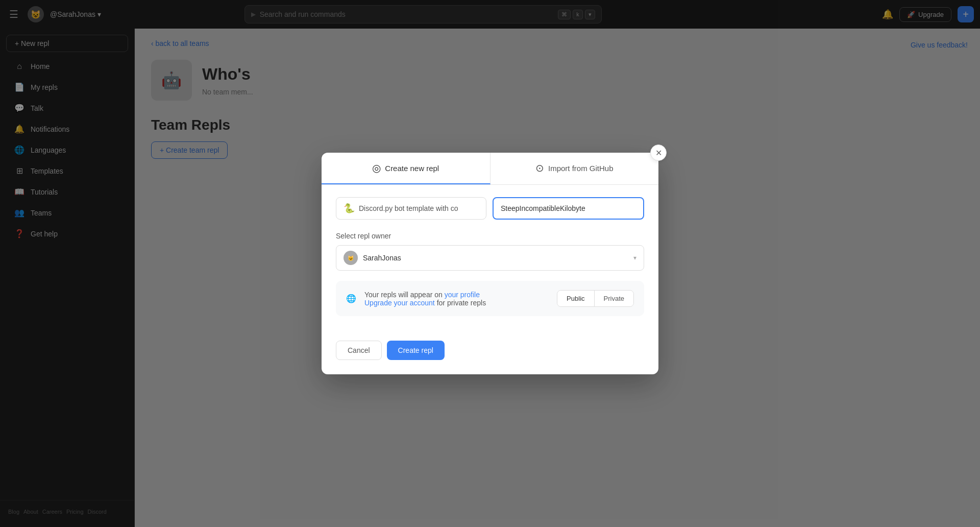 The image size is (980, 527). Describe the element at coordinates (359, 350) in the screenshot. I see `cancel-button: Cancel` at that location.